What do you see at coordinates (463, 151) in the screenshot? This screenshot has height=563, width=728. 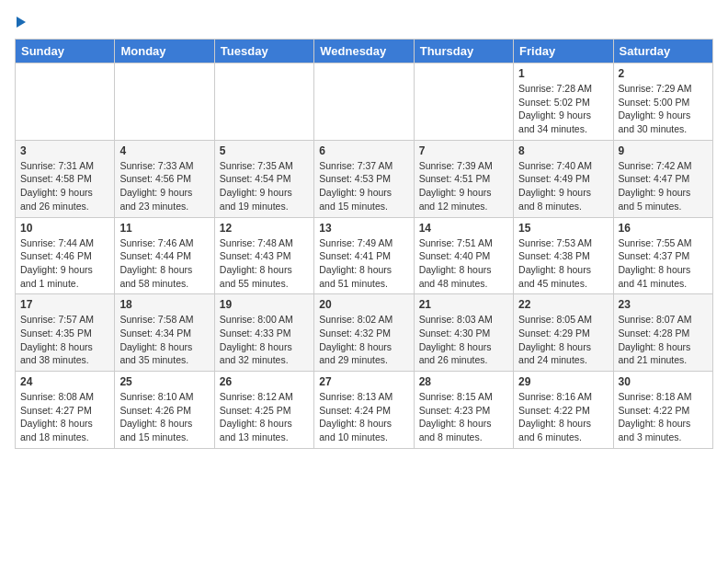 I see `day-number: 7` at bounding box center [463, 151].